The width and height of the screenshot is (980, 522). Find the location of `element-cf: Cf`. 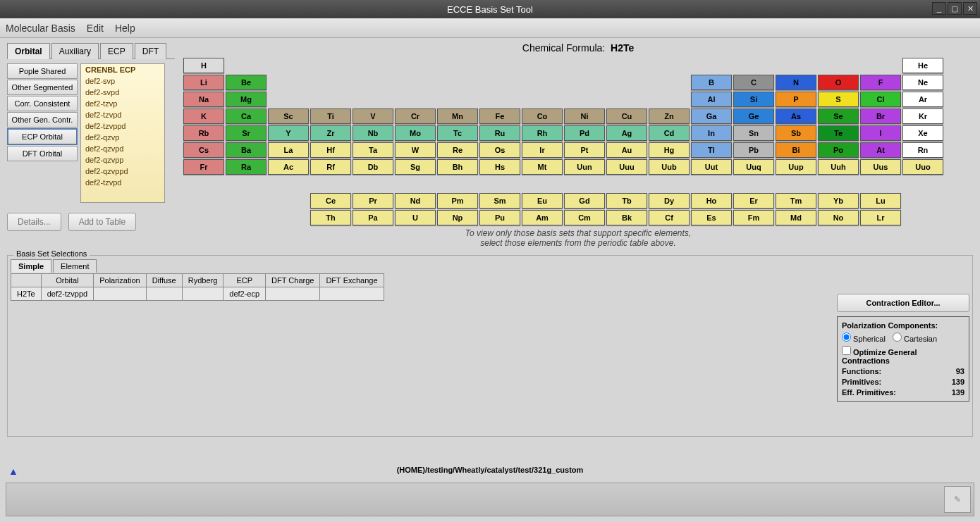

element-cf: Cf is located at coordinates (669, 218).